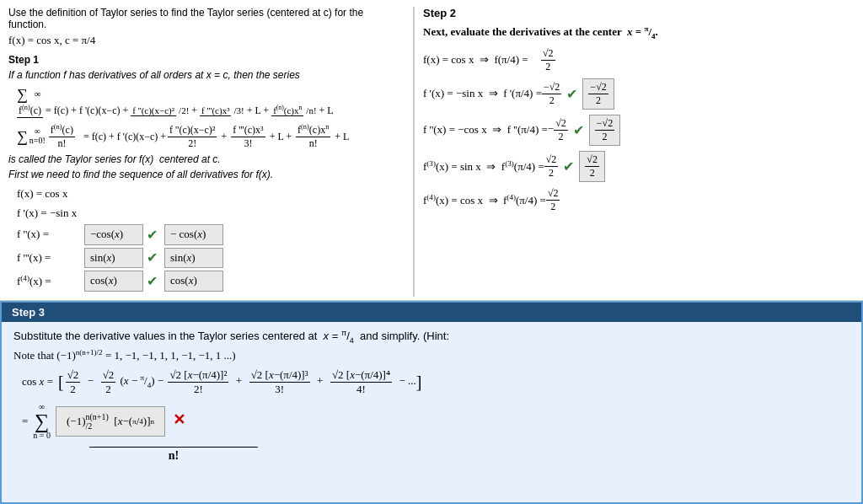 Image resolution: width=863 pixels, height=504 pixels. What do you see at coordinates (206, 258) in the screenshot?
I see `deriv-row-3: f '''(x) = sin(x) ✔ sin(x)` at bounding box center [206, 258].